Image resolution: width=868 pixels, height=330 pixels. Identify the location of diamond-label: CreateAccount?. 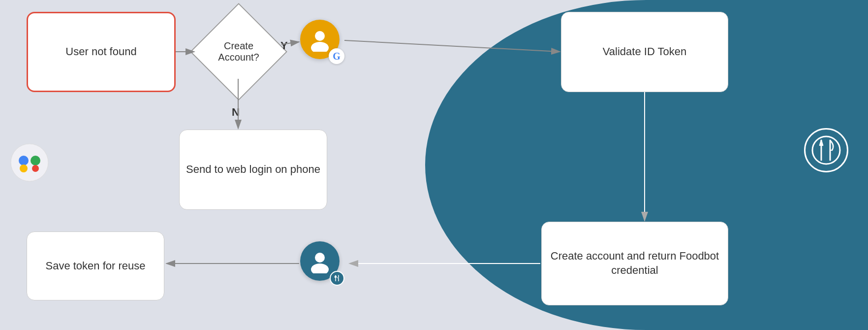
(238, 52).